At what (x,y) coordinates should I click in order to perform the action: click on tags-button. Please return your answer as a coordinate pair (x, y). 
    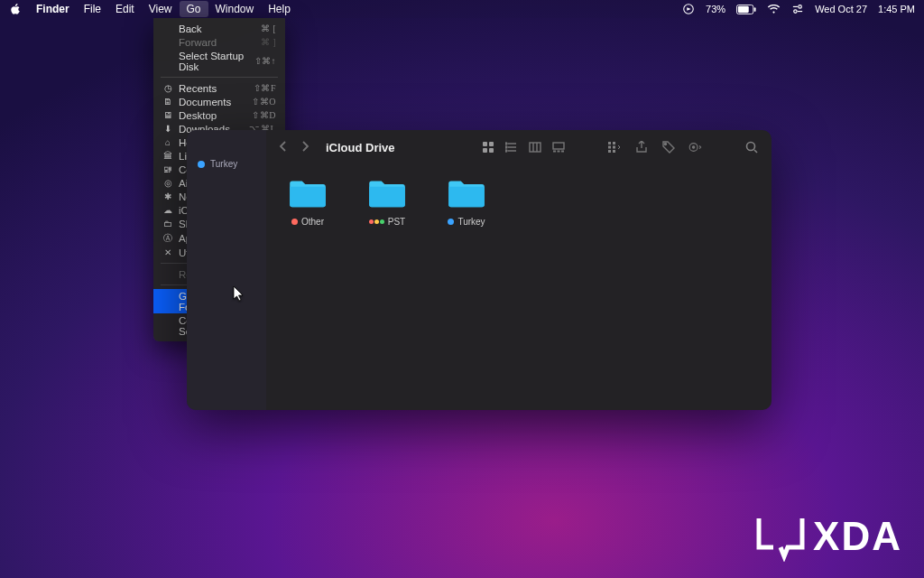
    Looking at the image, I should click on (669, 147).